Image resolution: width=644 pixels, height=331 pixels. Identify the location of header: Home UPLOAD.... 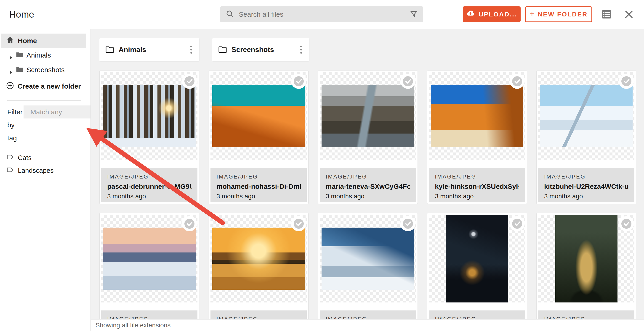
(322, 14).